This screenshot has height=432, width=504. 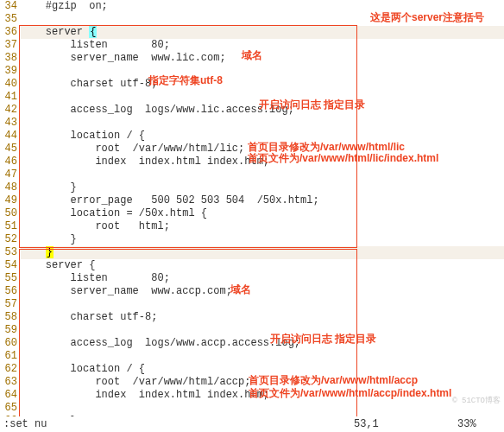 I want to click on line-number: 49, so click(x=9, y=200).